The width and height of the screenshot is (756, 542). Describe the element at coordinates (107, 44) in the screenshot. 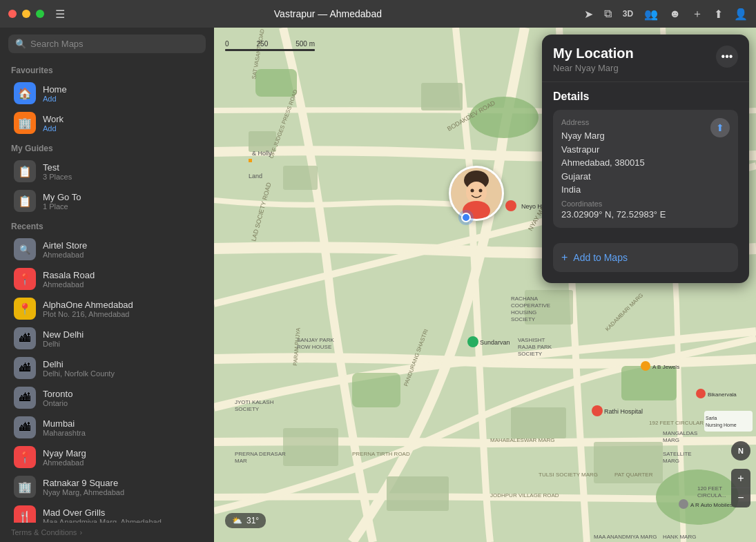

I see `search-bar: 🔍 Search Maps` at that location.